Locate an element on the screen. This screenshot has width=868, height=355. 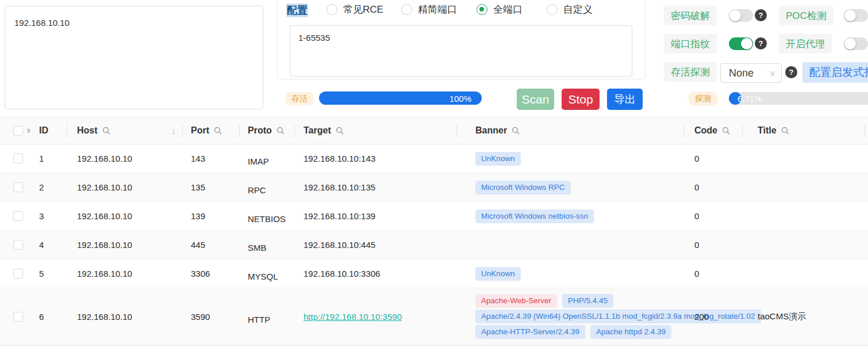
port-fingerprint-toggle is located at coordinates (741, 44).